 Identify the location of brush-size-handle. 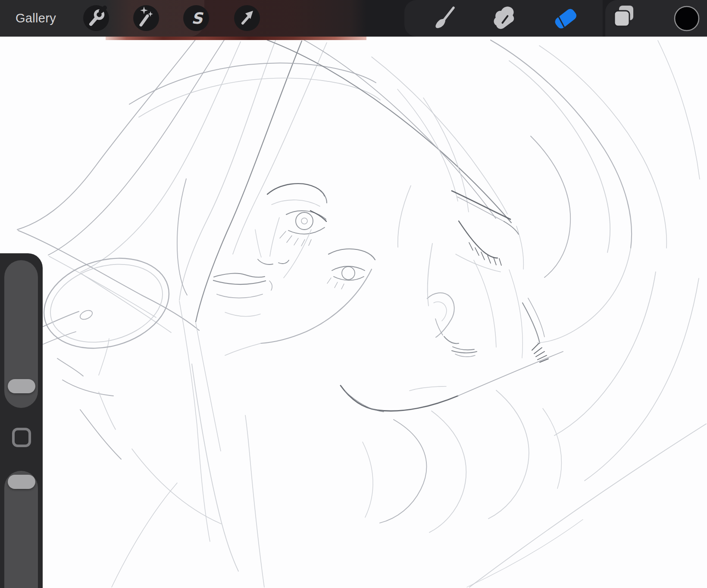
(22, 386).